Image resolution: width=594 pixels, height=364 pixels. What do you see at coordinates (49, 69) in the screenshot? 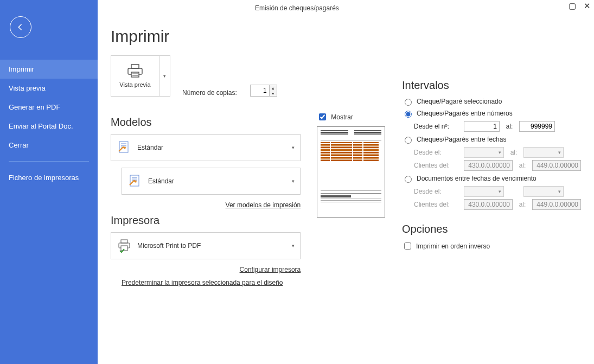
I see `nav-imprimir: Imprimir` at bounding box center [49, 69].